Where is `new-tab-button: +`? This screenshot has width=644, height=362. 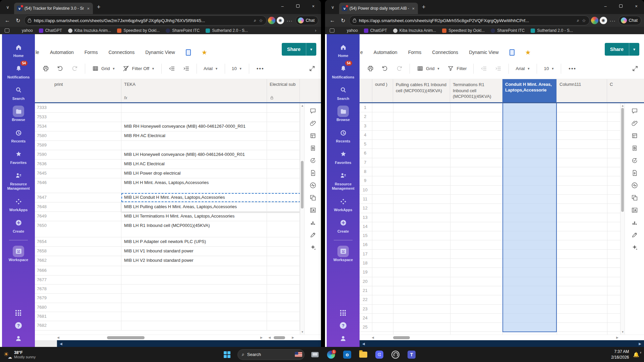
new-tab-button: + is located at coordinates (99, 7).